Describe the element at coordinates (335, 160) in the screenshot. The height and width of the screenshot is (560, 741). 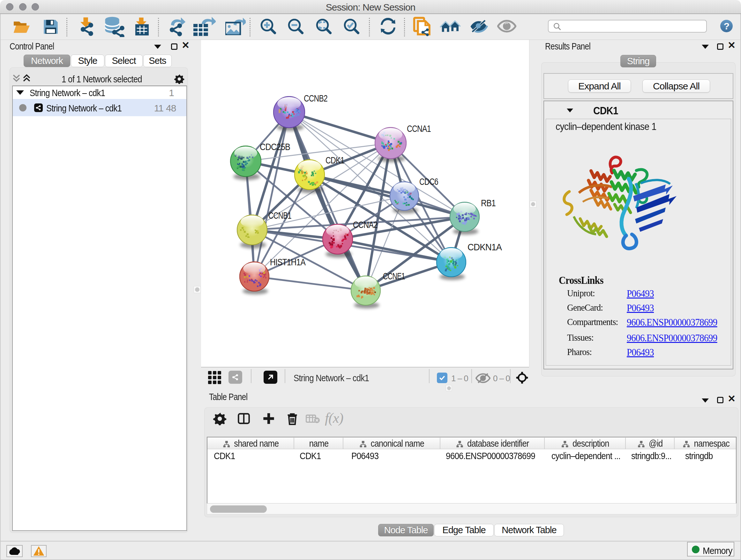
I see `svg-text: CDK1` at that location.